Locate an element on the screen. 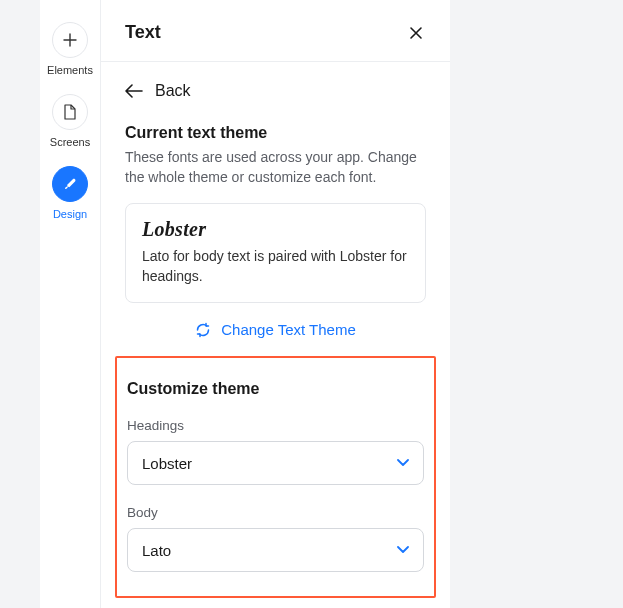 The image size is (623, 608). current-theme-description: These fonts are used across your app. Ch… is located at coordinates (276, 168).